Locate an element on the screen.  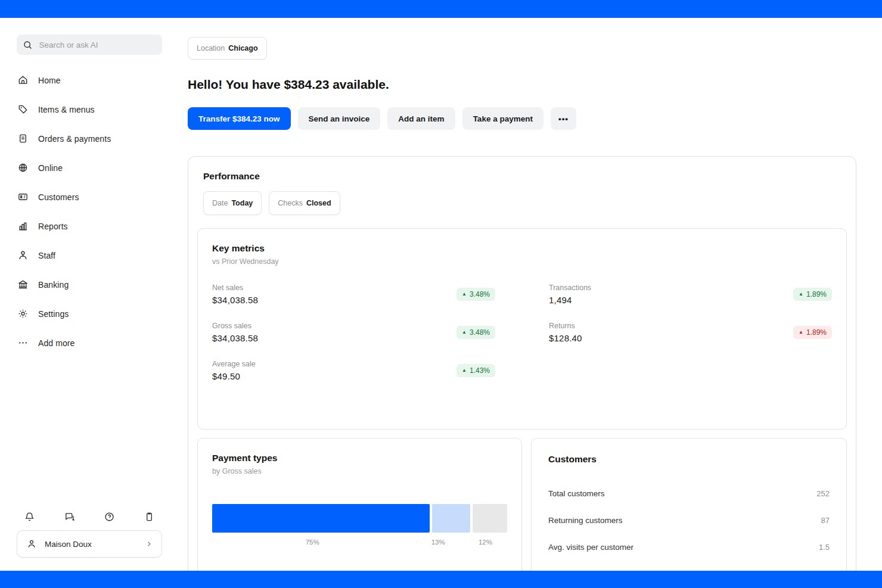
sidebar-item-label: Banking is located at coordinates (54, 285).